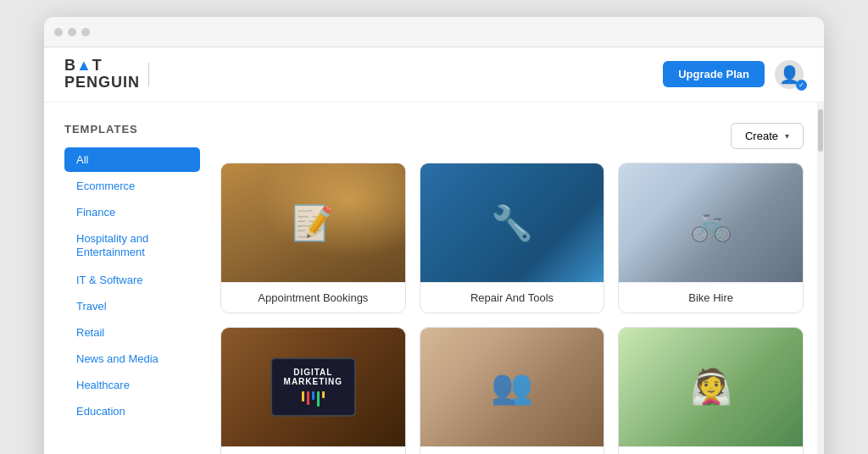  Describe the element at coordinates (767, 136) in the screenshot. I see `create-button: Create ▾` at that location.